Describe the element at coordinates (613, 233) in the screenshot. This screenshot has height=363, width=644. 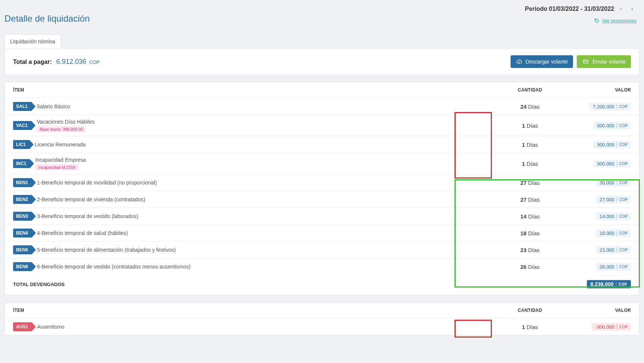
I see `item-value: 18.000COP` at that location.